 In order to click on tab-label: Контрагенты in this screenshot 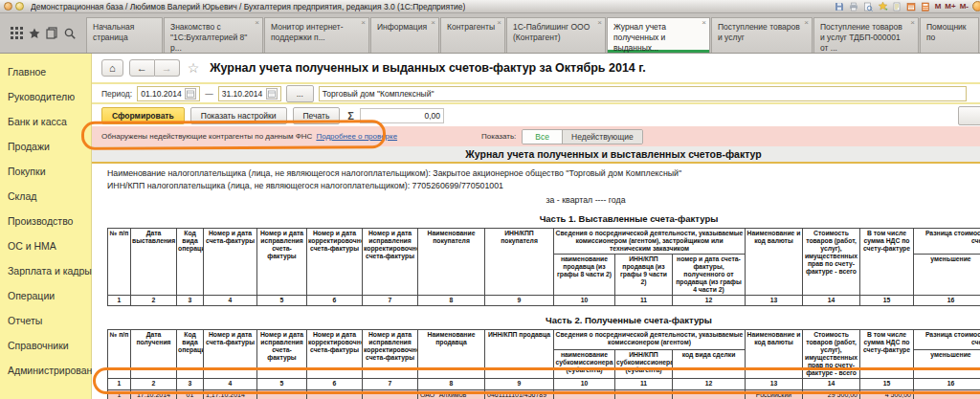, I will do `click(471, 27)`.